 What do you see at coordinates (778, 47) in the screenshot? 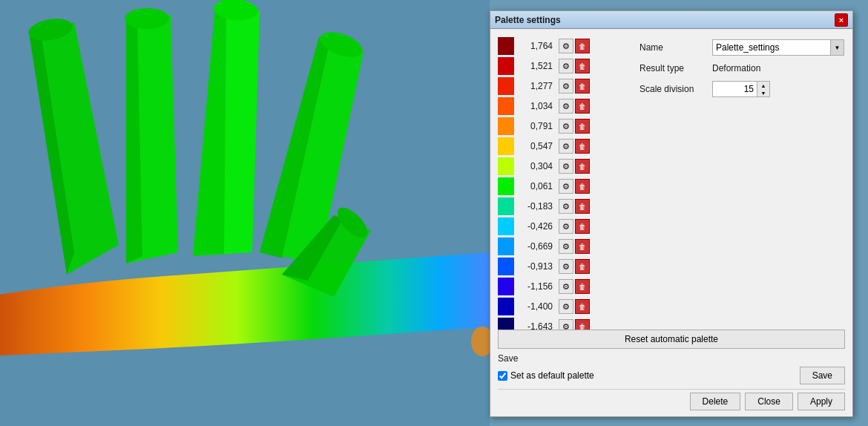
I see `name-dropdown: ▼` at bounding box center [778, 47].